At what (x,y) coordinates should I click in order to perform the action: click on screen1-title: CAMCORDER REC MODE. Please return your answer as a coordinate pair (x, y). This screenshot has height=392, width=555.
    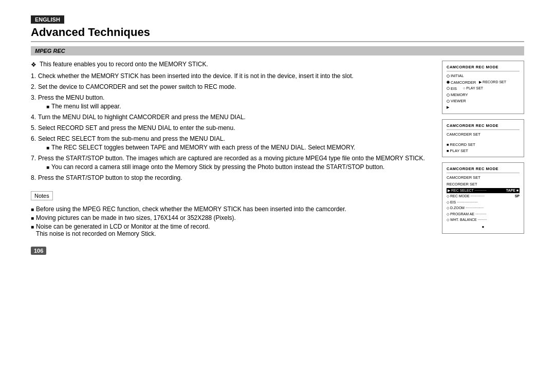
    Looking at the image, I should click on (483, 68).